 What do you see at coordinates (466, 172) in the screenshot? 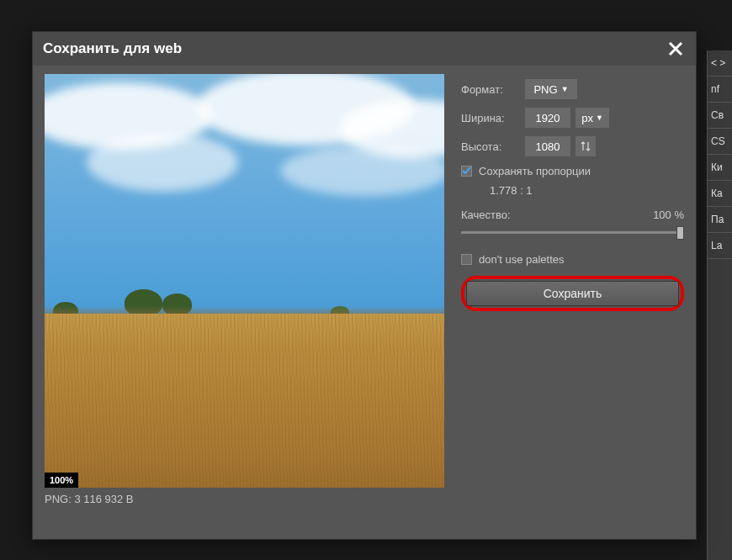
I see `keep-ratio-checkbox` at bounding box center [466, 172].